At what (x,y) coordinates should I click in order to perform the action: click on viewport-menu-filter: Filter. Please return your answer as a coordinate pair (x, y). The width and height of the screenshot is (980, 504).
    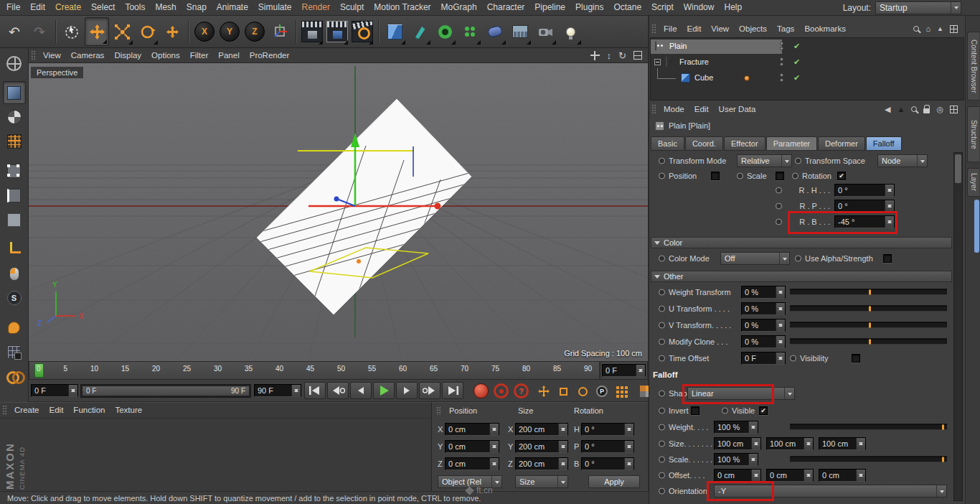
    Looking at the image, I should click on (199, 55).